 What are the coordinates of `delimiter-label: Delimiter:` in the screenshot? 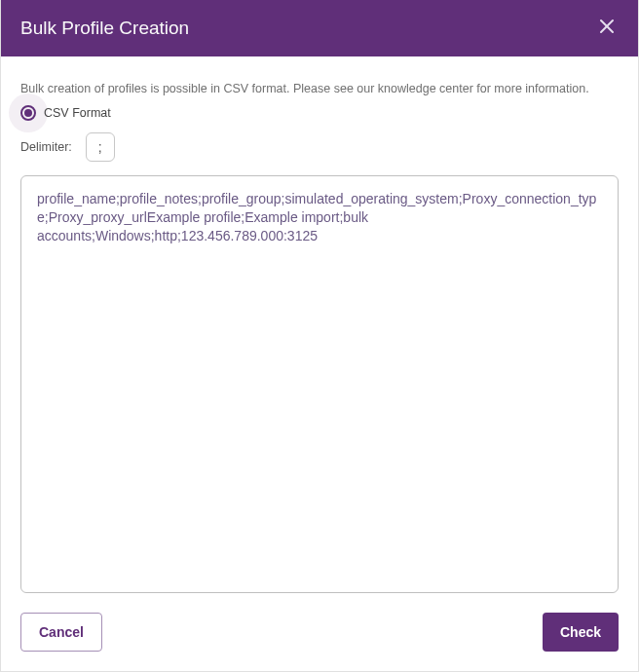 It's located at (47, 147).